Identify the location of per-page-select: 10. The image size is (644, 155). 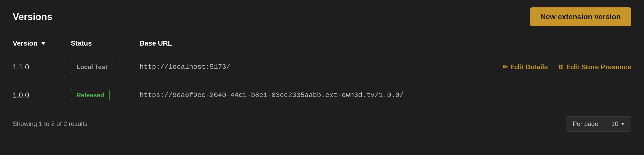
(618, 124).